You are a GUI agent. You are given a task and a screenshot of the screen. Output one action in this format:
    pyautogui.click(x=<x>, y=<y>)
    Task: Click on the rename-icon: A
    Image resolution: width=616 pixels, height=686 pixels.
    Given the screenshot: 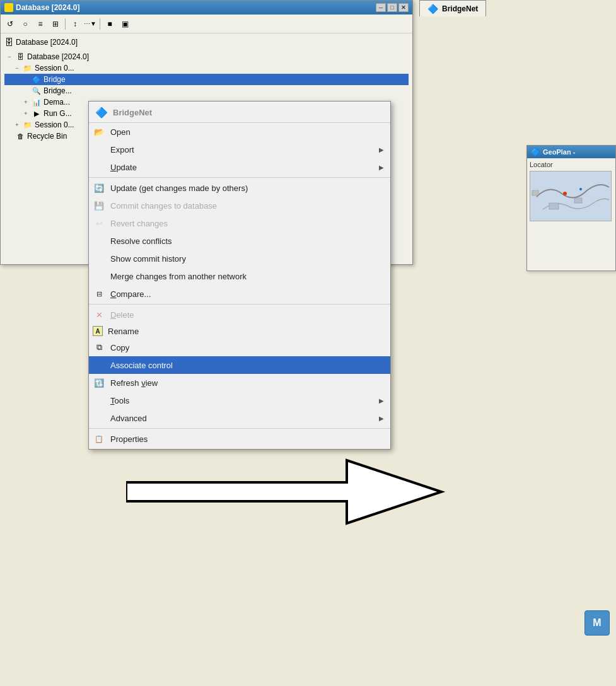 What is the action you would take?
    pyautogui.click(x=98, y=331)
    